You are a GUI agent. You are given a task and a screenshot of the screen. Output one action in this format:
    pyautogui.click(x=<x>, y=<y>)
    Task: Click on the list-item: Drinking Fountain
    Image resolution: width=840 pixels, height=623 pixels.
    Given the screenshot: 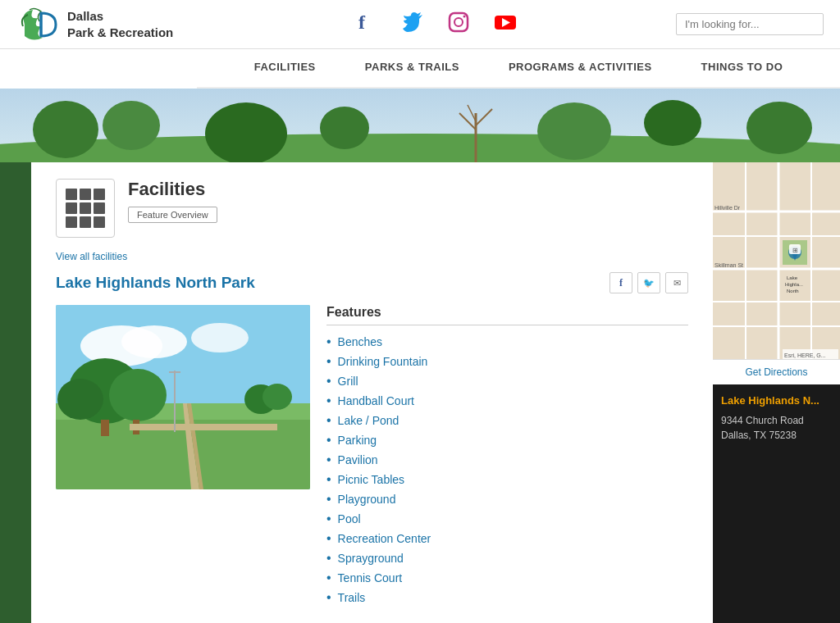 What is the action you would take?
    pyautogui.click(x=507, y=362)
    